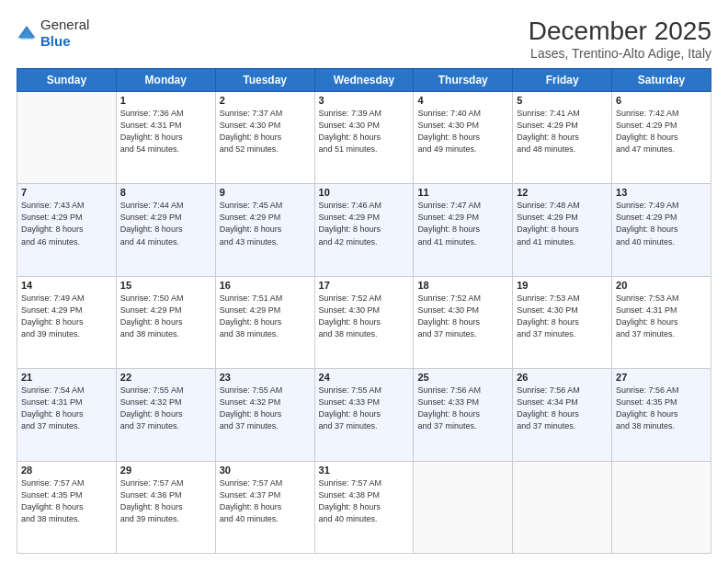  I want to click on table-row: 18Sunrise: 7:52 AM Sunset: 4:30 PM Dayli…, so click(463, 322).